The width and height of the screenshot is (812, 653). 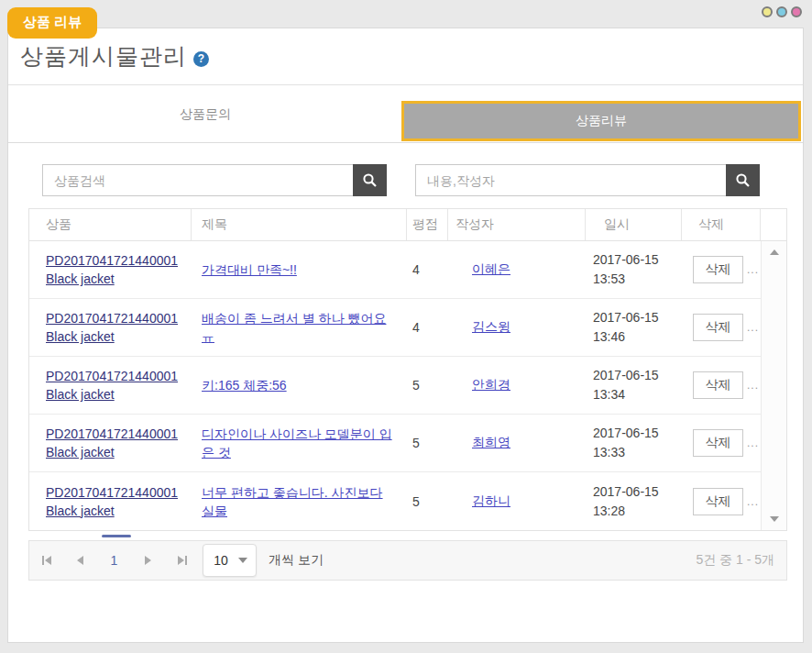 I want to click on date-cell: 2017-06-1513:34, so click(x=634, y=385).